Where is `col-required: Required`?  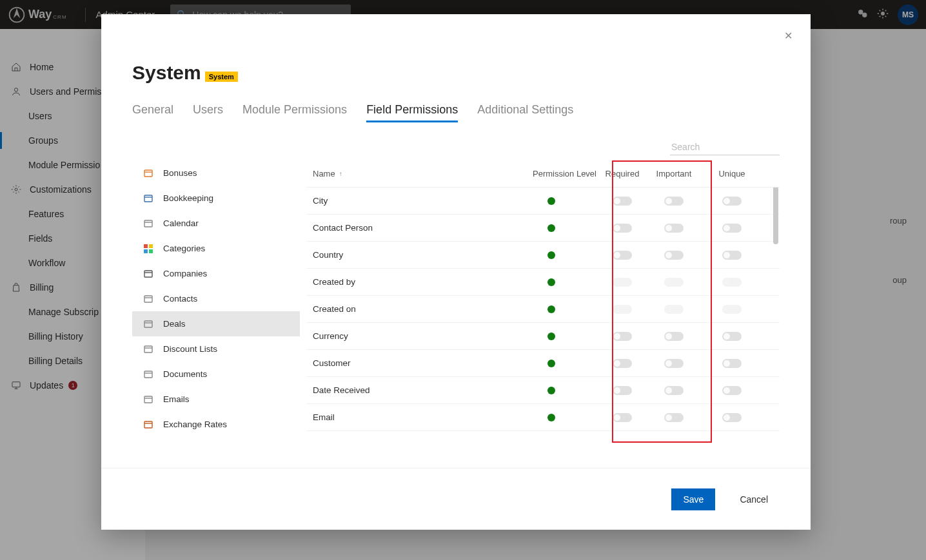 col-required: Required is located at coordinates (622, 174).